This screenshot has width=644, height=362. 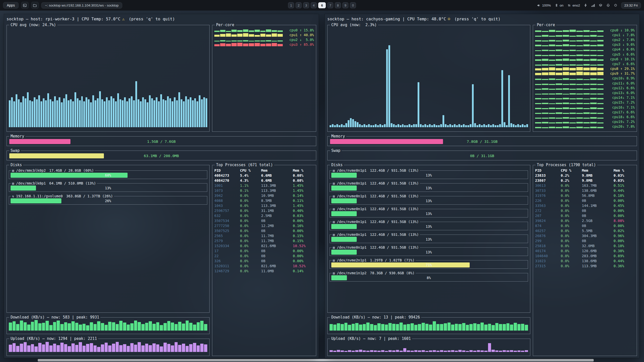 What do you see at coordinates (429, 263) in the screenshot?
I see `disk-entry: ▤/dev/nvme2n1p11.29TB / 1.82TB (71%) 71%` at bounding box center [429, 263].